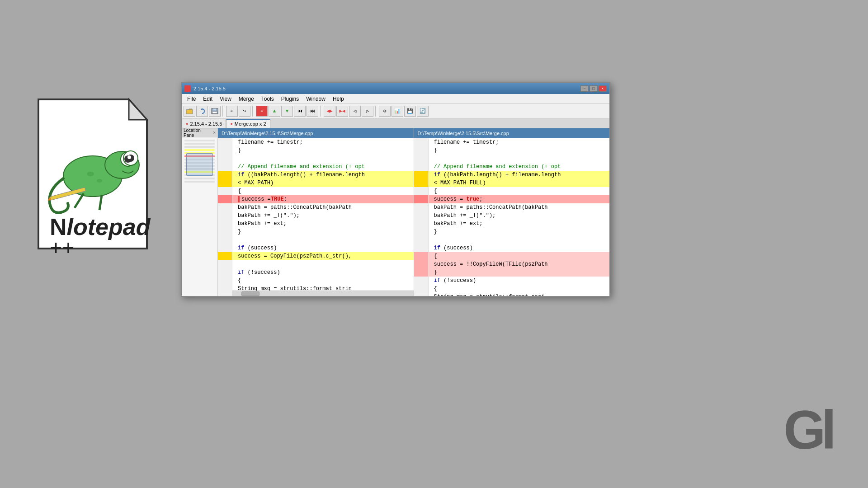 This screenshot has height=488, width=868. Describe the element at coordinates (355, 111) in the screenshot. I see `merge-left-button: ◁` at that location.